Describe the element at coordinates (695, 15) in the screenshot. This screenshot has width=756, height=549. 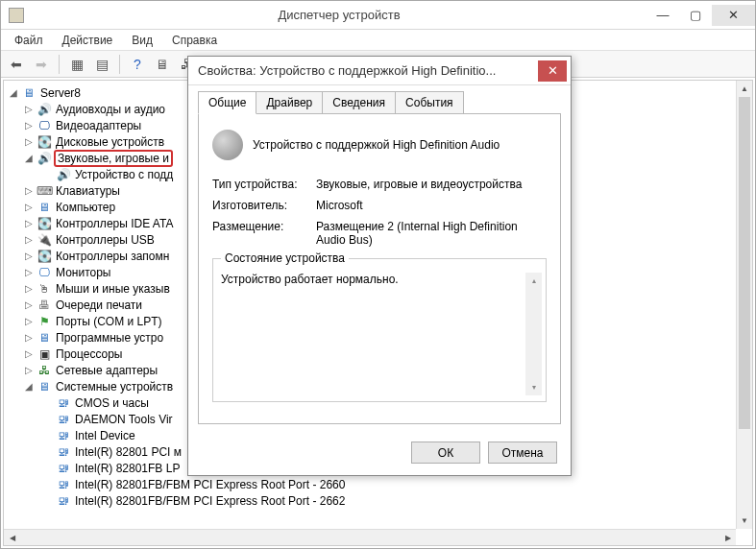
I see `maximize-button: ▢` at that location.